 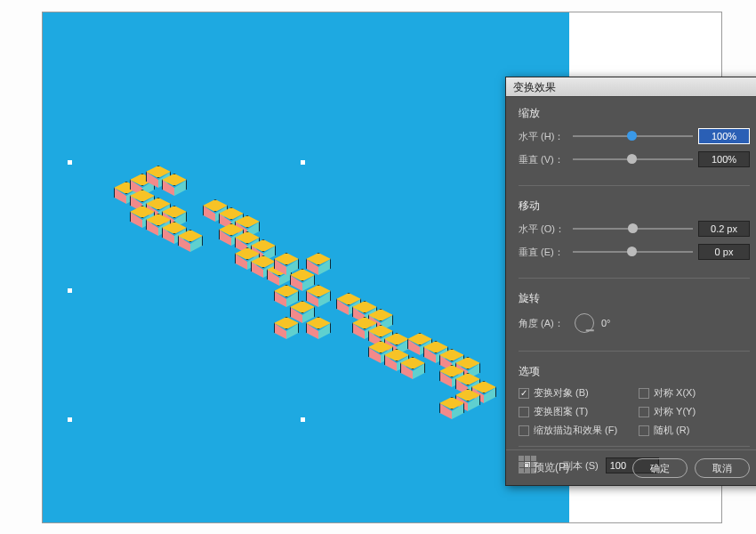 I want to click on opt-mirror-y: 对称 Y(Y), so click(x=694, y=411).